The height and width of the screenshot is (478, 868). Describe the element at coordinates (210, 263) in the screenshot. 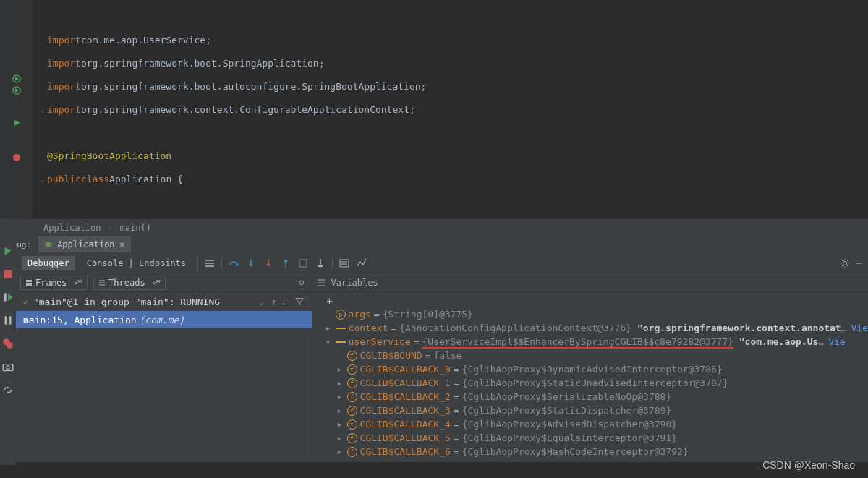

I see `threads-icon` at that location.